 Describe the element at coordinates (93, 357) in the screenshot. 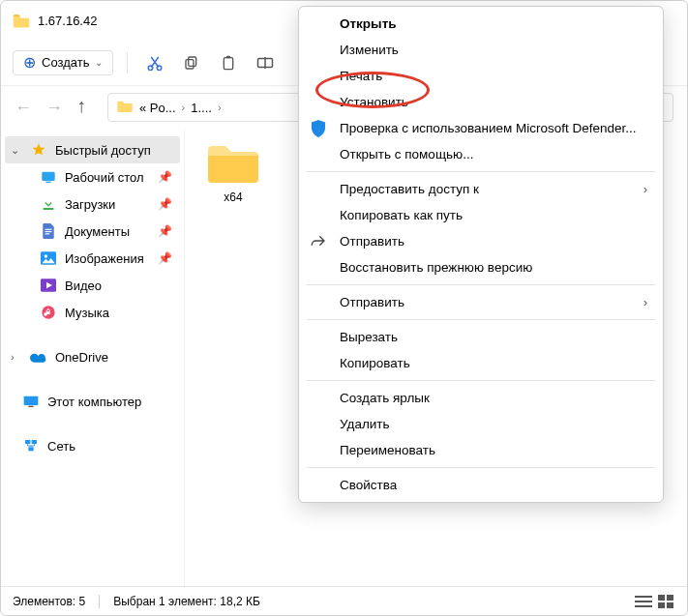

I see `sidebar-item-onedrive: › OneDrive` at that location.